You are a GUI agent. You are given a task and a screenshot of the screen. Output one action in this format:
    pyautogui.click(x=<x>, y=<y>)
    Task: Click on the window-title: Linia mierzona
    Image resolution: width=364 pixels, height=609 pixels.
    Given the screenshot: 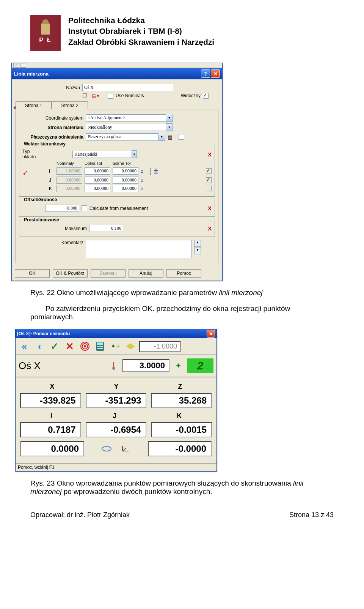 What is the action you would take?
    pyautogui.click(x=31, y=74)
    